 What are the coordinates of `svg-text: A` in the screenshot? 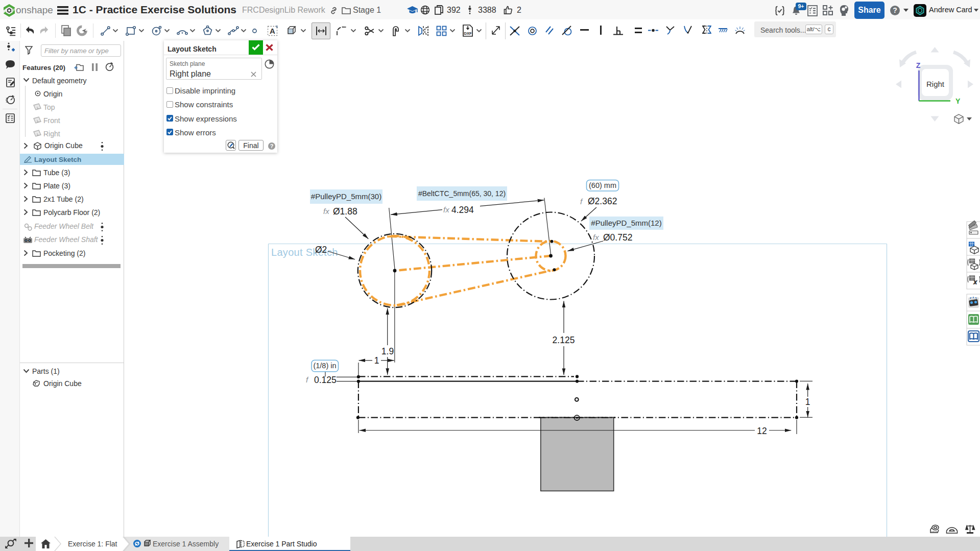 It's located at (273, 31).